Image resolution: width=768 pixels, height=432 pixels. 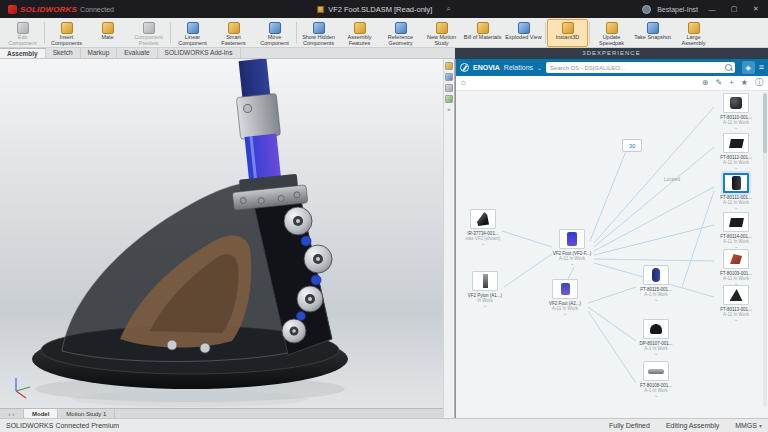 I want to click on favorite-icon: ★, so click(x=744, y=83).